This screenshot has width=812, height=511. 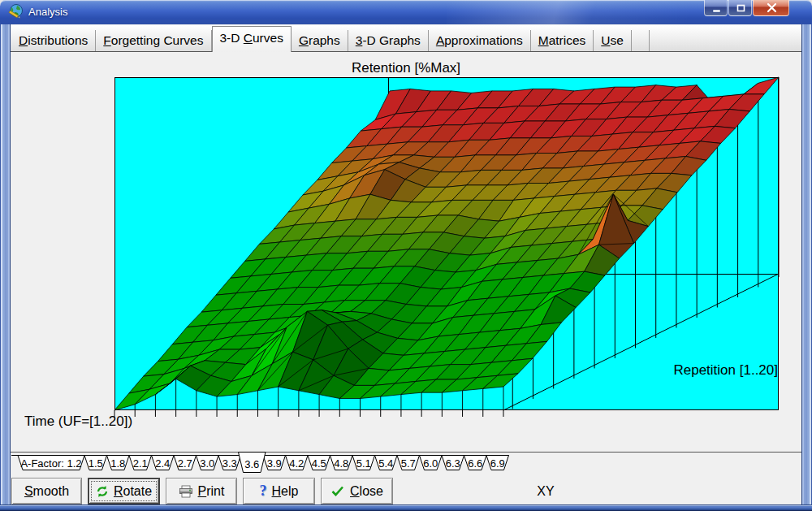 What do you see at coordinates (252, 465) in the screenshot?
I see `afactor-tab-selected: 3.6` at bounding box center [252, 465].